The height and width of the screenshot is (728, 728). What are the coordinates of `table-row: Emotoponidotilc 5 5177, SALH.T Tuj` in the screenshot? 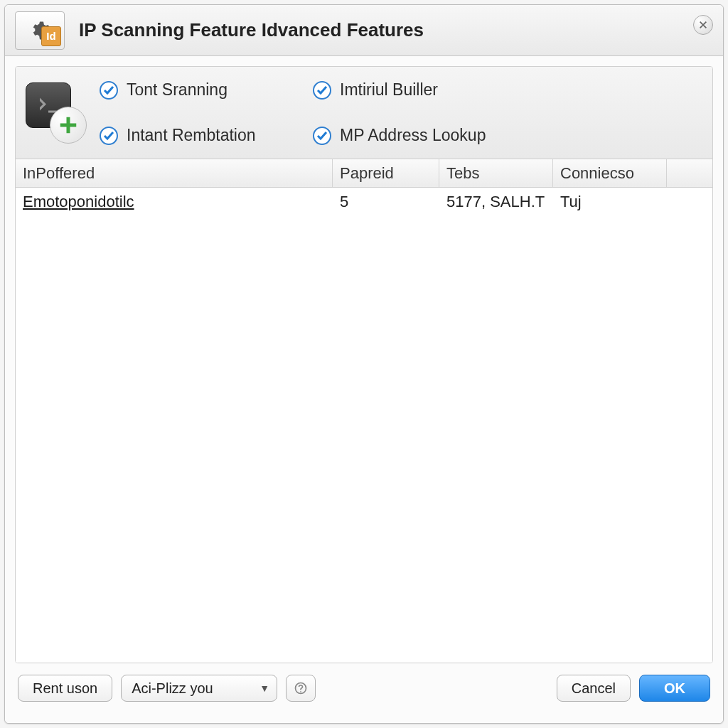 It's located at (364, 202).